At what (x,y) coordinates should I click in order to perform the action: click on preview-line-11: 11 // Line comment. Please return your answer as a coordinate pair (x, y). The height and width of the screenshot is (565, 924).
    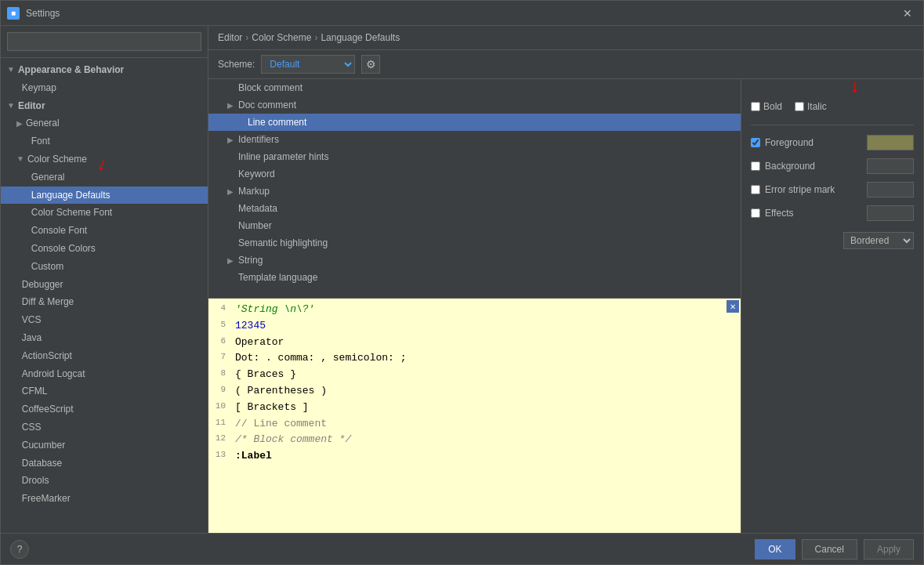
    Looking at the image, I should click on (475, 425).